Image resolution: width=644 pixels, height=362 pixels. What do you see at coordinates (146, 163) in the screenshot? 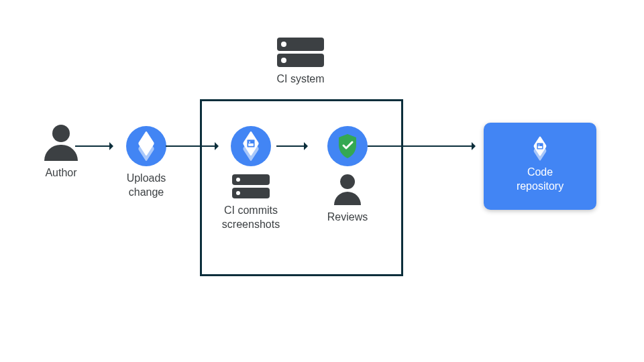
I see `uploads-change-node: Uploads change` at bounding box center [146, 163].